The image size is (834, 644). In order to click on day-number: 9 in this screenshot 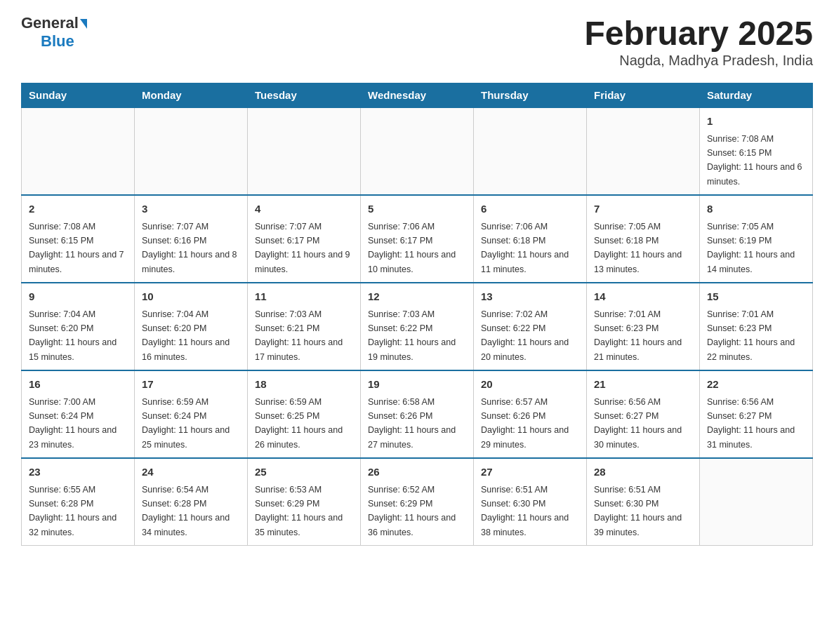, I will do `click(78, 297)`.